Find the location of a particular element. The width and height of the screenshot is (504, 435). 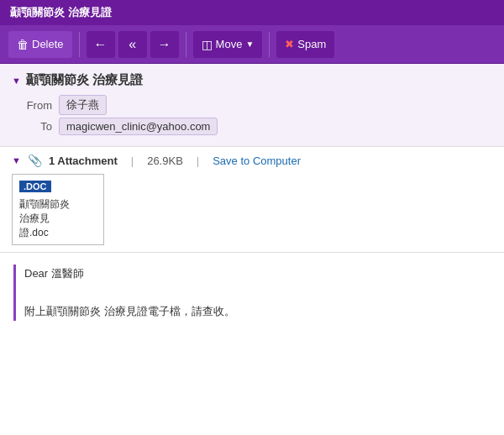

attachment-count: 1 Attachment is located at coordinates (83, 161).